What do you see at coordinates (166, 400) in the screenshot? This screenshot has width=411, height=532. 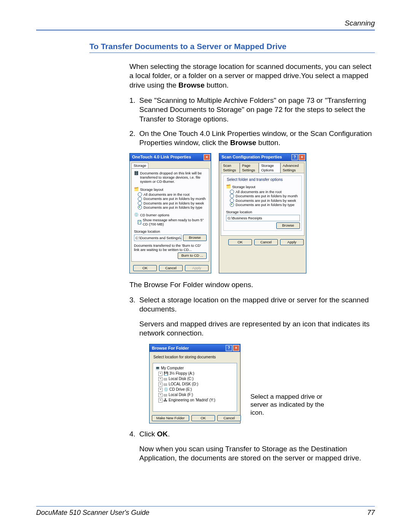 I see `network-drive-icon: 🖧` at bounding box center [166, 400].